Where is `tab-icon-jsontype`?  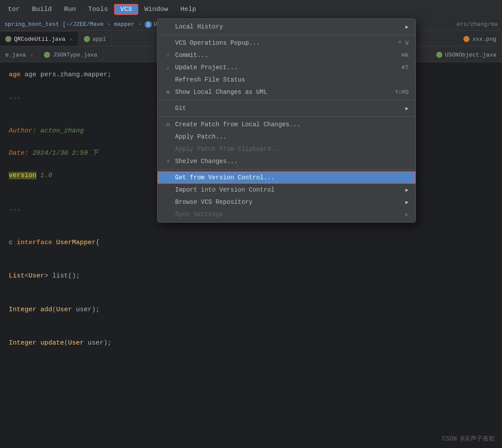
tab-icon-jsontype is located at coordinates (47, 55).